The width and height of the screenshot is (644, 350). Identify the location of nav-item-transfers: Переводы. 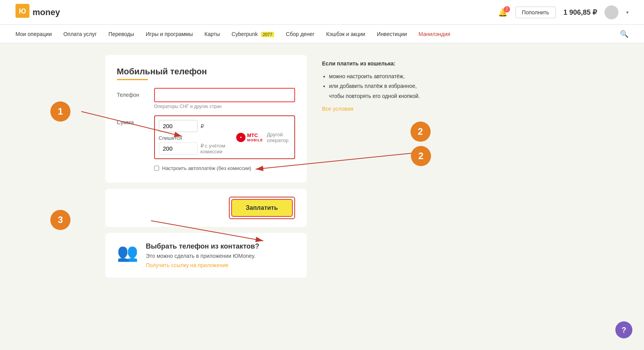
(121, 34).